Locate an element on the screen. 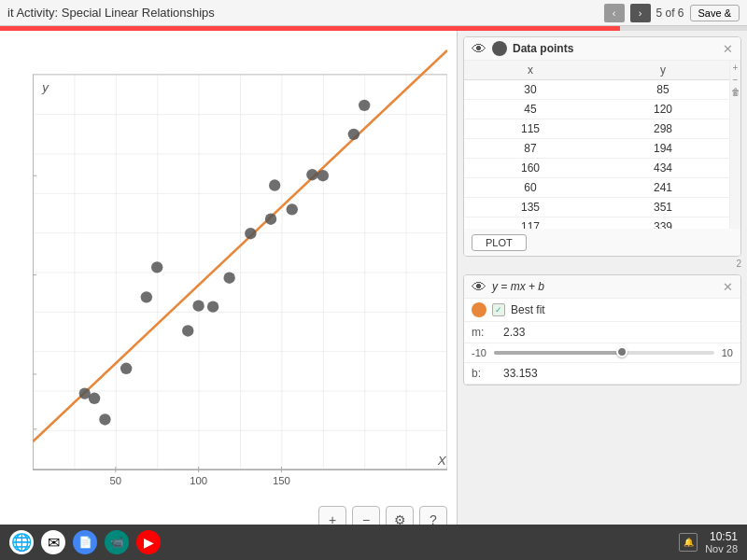 The height and width of the screenshot is (560, 747). data-section-close: ✕ is located at coordinates (728, 49).